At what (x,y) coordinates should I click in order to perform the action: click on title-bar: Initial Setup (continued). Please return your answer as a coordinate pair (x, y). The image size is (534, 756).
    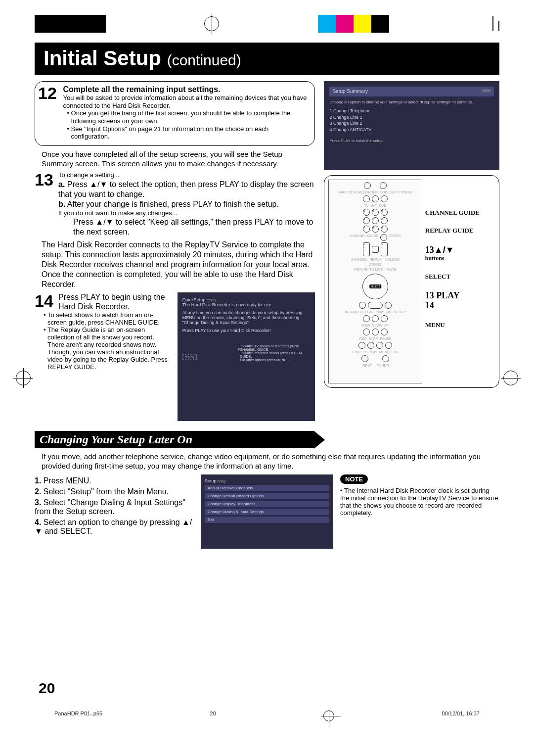
    Looking at the image, I should click on (267, 59).